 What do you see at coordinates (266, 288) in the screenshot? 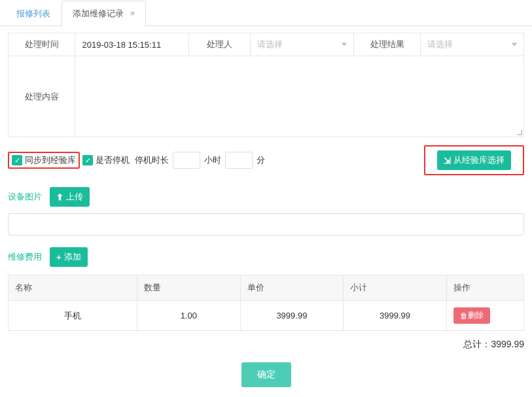
I see `cost-table-header: 名称 数量 单价 小计 操作` at bounding box center [266, 288].